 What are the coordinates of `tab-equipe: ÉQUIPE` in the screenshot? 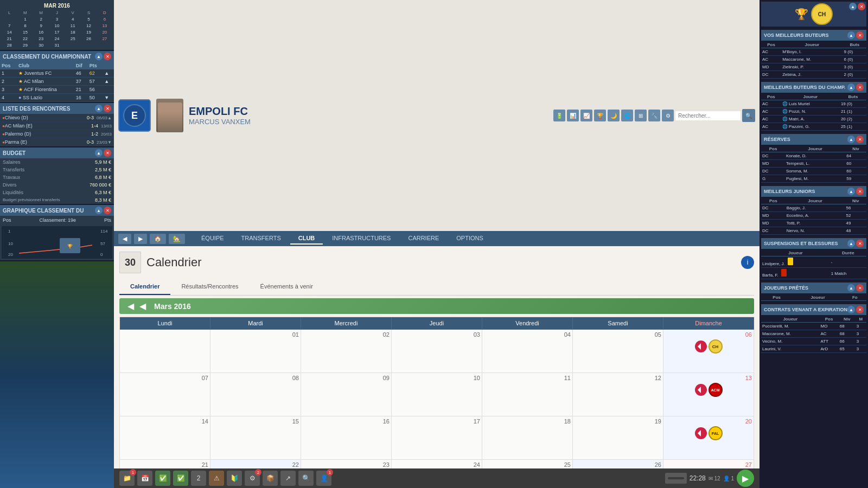 It's located at (213, 239).